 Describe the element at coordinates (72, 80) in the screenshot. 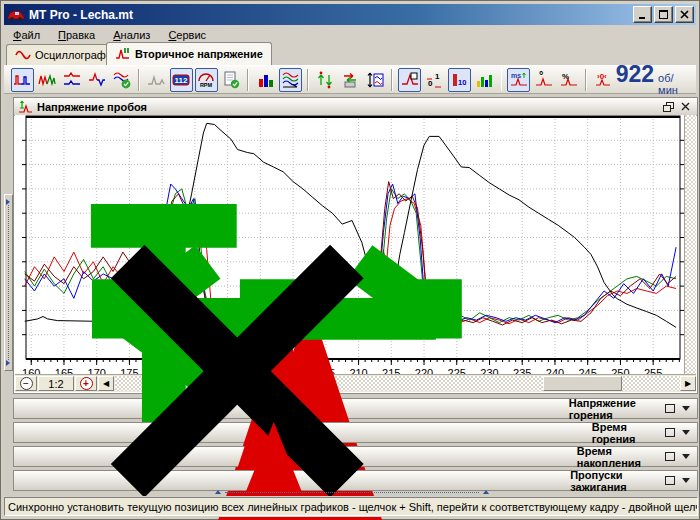

I see `split-waveform-button` at that location.